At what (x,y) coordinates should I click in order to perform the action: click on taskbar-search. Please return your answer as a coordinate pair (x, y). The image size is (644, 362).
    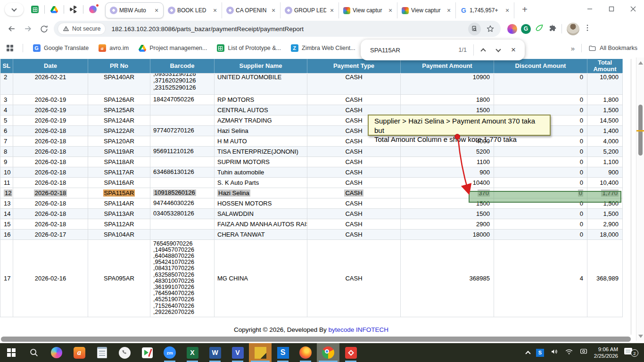
    Looking at the image, I should click on (34, 353).